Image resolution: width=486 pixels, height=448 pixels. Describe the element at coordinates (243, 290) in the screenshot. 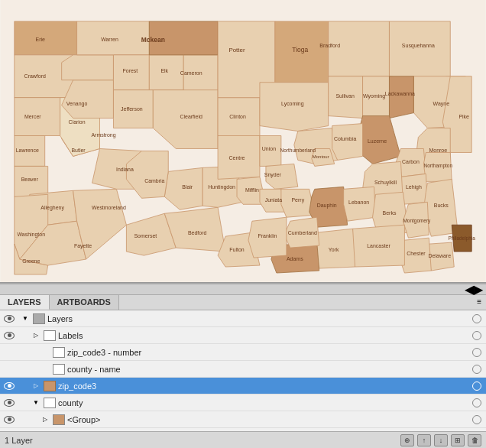

I see `panel-collapse-bar: ◀▶` at that location.